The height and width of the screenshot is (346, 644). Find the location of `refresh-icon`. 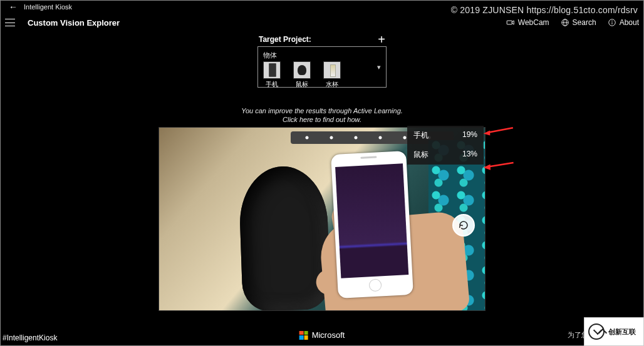

refresh-icon is located at coordinates (464, 225).